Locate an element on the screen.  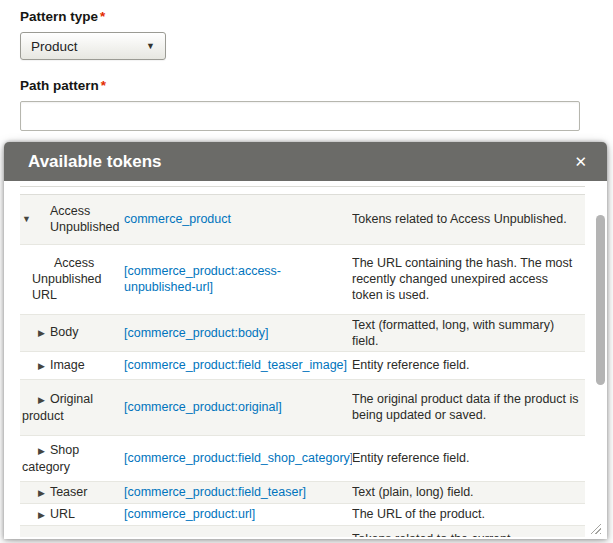
token-desc-cell: The URL of the product. is located at coordinates (468, 514).